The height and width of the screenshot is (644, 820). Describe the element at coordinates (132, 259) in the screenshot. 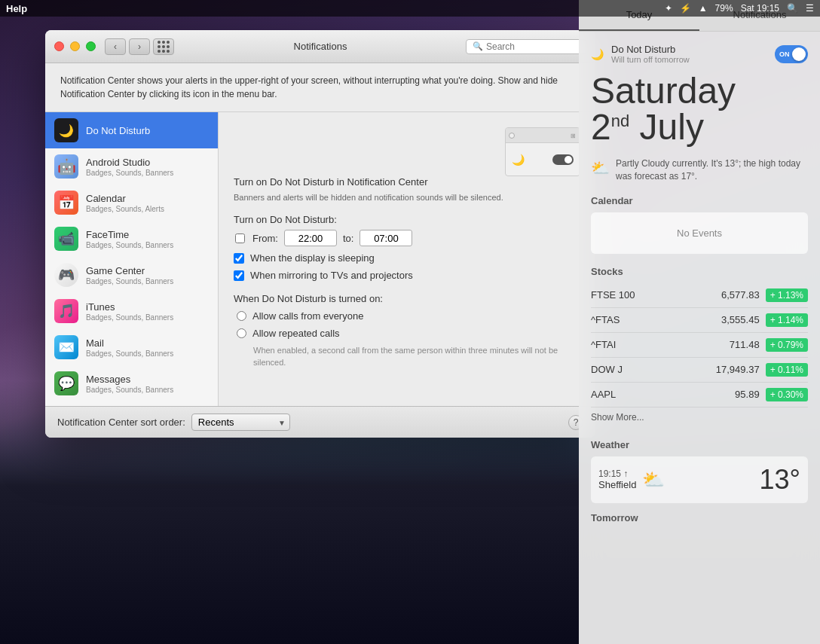

I see `app-list: 🌙 Do Not Disturb 🤖 Android Studio Badges…` at that location.